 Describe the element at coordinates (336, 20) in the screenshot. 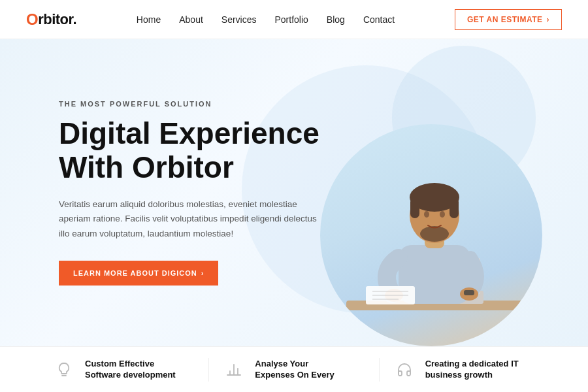

I see `nav-item-blog: Blog` at that location.